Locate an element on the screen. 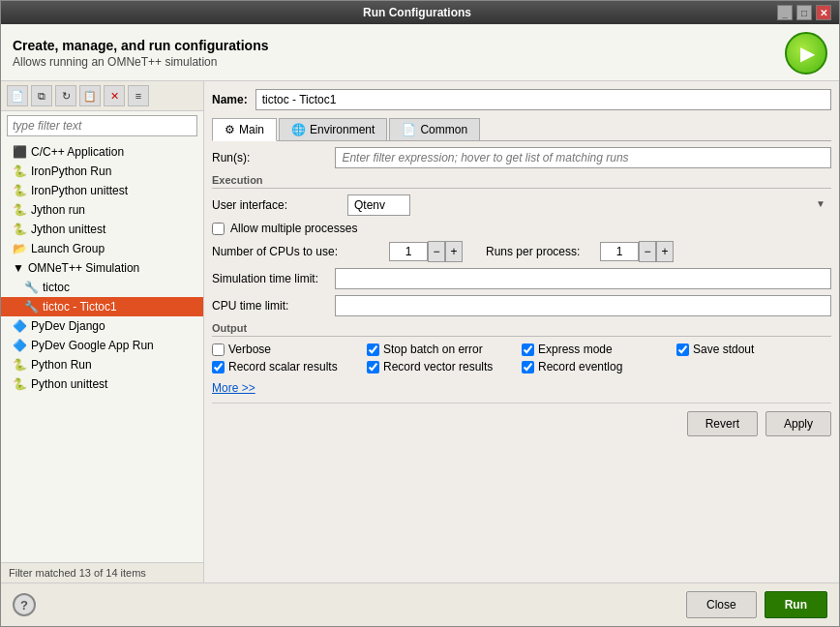  num-cpus-decrement: − is located at coordinates (436, 252).